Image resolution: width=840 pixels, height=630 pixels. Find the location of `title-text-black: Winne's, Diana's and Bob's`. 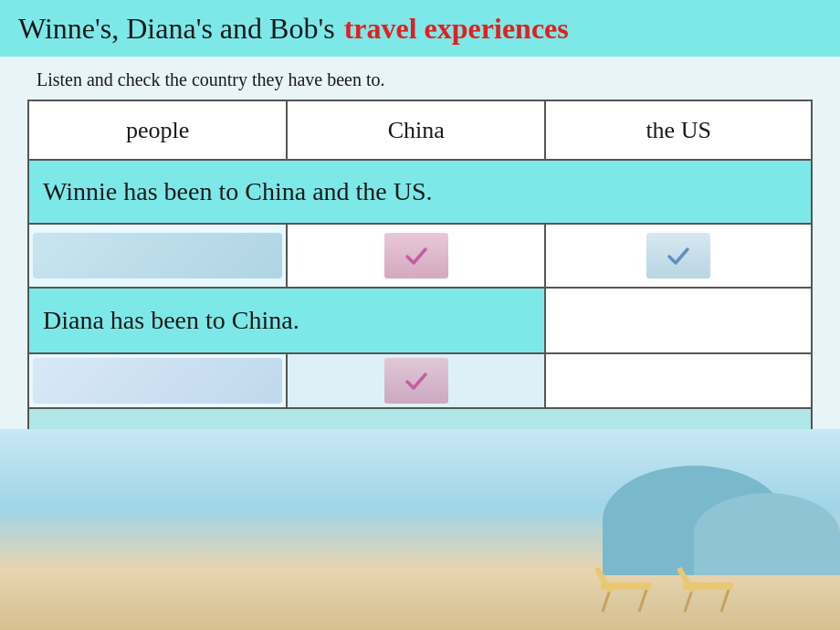

title-text-black: Winne's, Diana's and Bob's is located at coordinates (177, 28).